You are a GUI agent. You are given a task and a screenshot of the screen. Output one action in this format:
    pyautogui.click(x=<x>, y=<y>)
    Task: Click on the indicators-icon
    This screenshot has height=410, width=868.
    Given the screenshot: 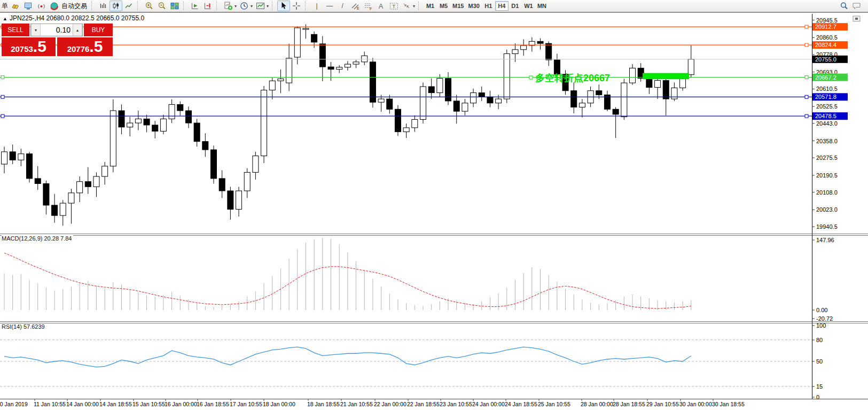 What is the action you would take?
    pyautogui.click(x=229, y=6)
    